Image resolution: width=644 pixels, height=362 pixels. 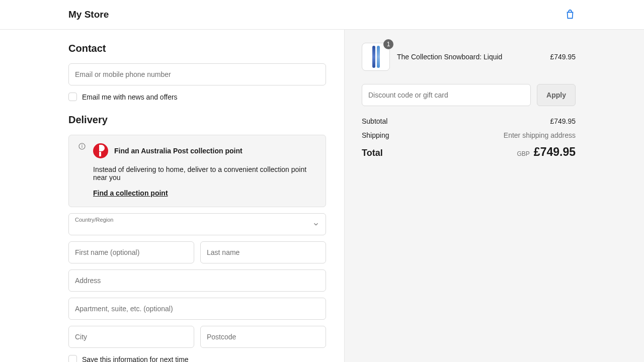 What do you see at coordinates (556, 95) in the screenshot?
I see `apply-button: Apply` at bounding box center [556, 95].